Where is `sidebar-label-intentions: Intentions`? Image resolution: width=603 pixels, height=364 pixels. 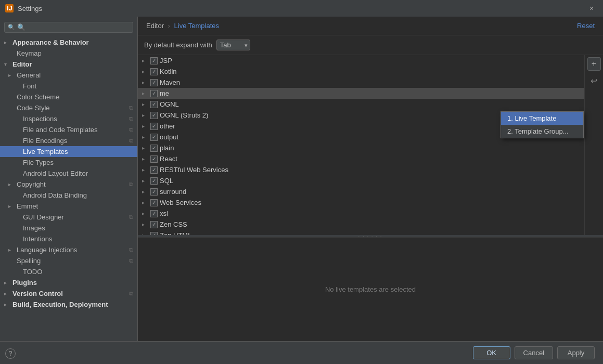
sidebar-label-intentions: Intentions is located at coordinates (37, 239).